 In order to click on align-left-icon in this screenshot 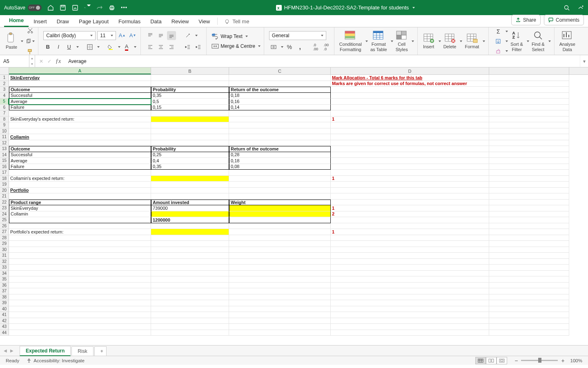, I will do `click(150, 47)`.